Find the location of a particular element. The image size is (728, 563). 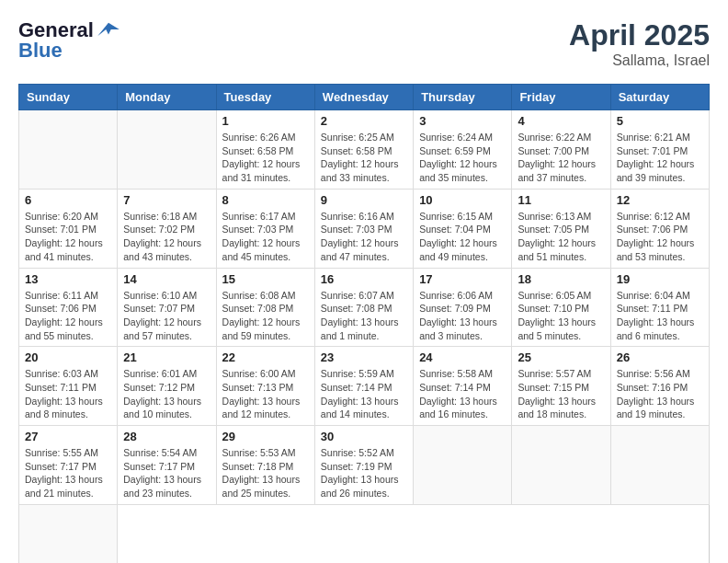

day-number: 22 is located at coordinates (266, 357).